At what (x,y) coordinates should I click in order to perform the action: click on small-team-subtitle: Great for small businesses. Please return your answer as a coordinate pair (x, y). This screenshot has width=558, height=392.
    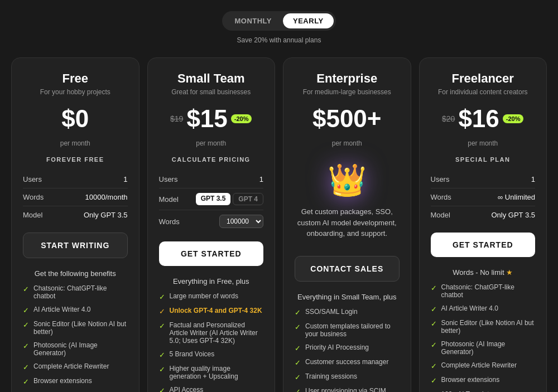
    Looking at the image, I should click on (211, 92).